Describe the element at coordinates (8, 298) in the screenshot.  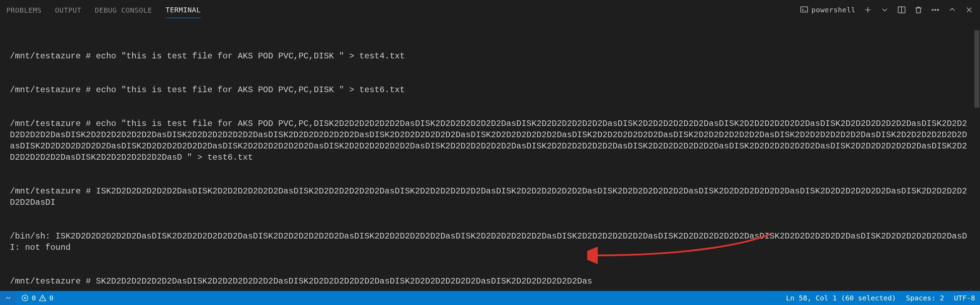
I see `remote-window-button` at that location.